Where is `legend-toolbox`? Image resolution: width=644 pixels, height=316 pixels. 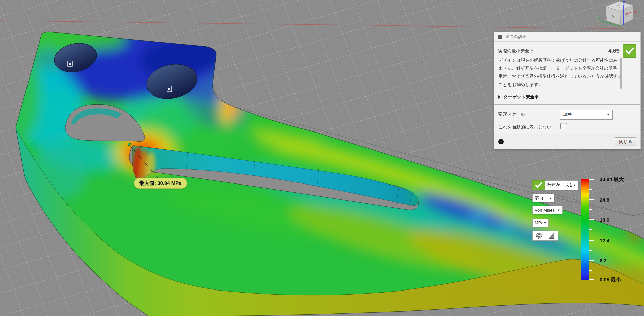 legend-toolbox is located at coordinates (545, 235).